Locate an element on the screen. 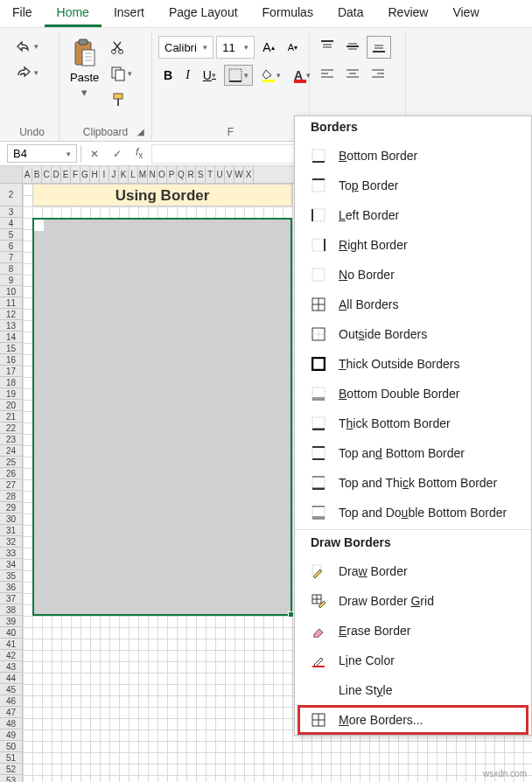  row-header: 46 is located at coordinates (11, 702).